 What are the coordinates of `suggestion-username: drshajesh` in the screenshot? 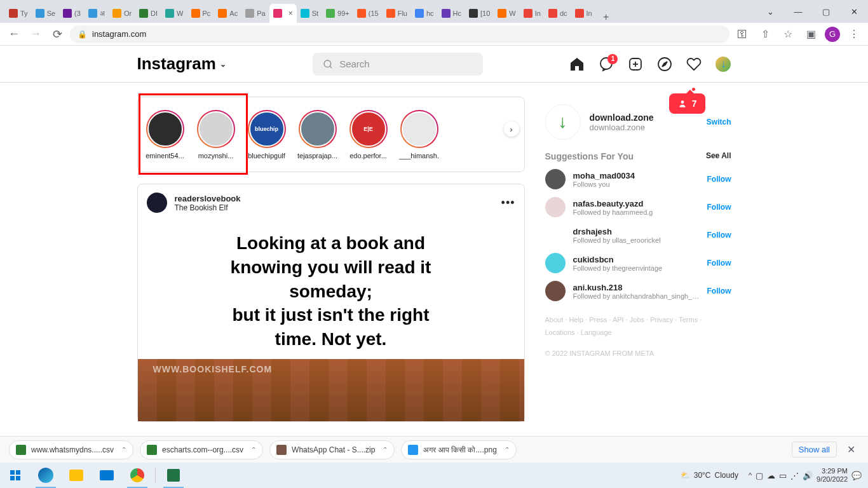 It's located at (637, 231).